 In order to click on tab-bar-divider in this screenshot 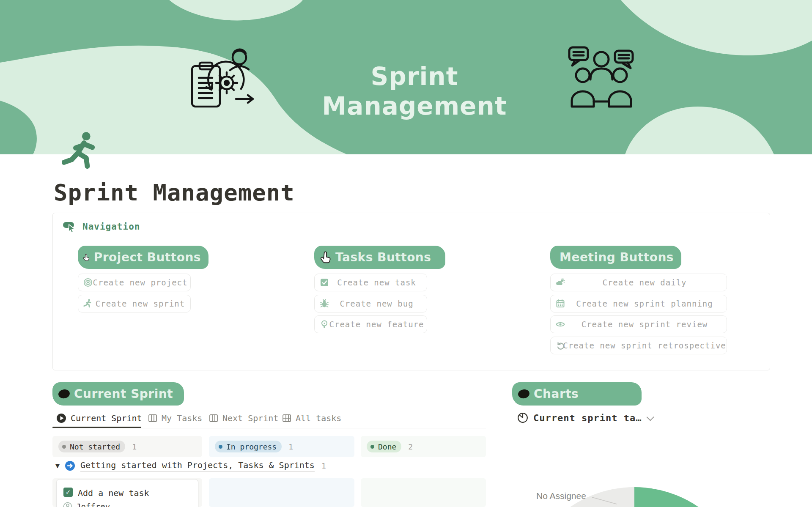, I will do `click(269, 428)`.